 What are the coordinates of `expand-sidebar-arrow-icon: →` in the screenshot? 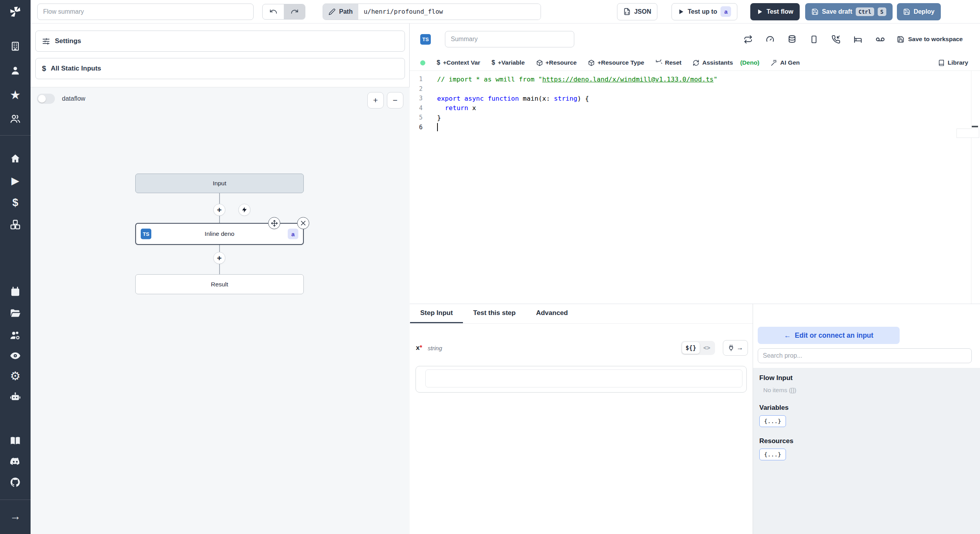 It's located at (15, 516).